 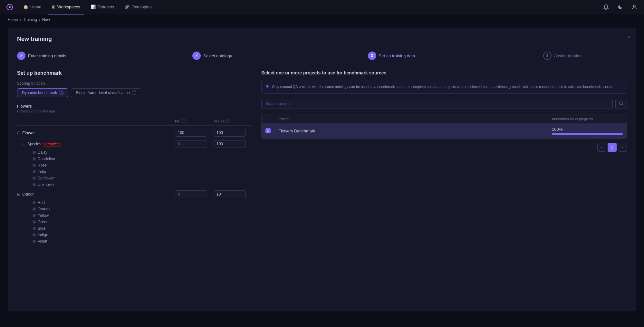 I want to click on yellow-bullet, so click(x=34, y=216).